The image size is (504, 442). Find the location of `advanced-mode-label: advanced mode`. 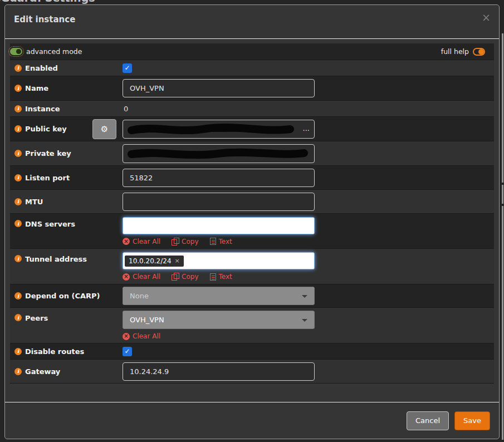

advanced-mode-label: advanced mode is located at coordinates (55, 51).